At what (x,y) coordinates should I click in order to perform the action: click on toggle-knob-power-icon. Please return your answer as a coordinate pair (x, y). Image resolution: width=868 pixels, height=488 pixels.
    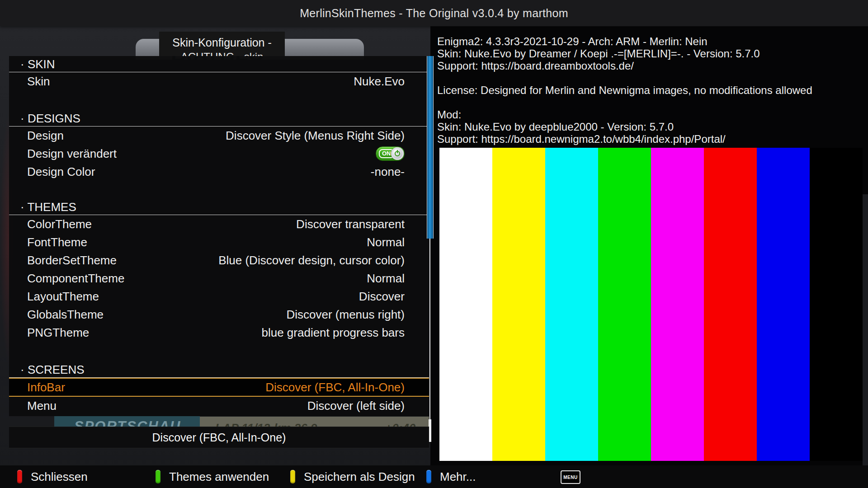
    Looking at the image, I should click on (397, 154).